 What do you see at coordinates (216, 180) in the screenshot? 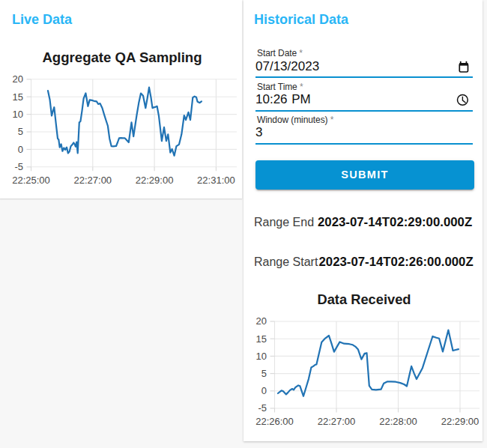
I see `svg-text: 22:31:00` at bounding box center [216, 180].